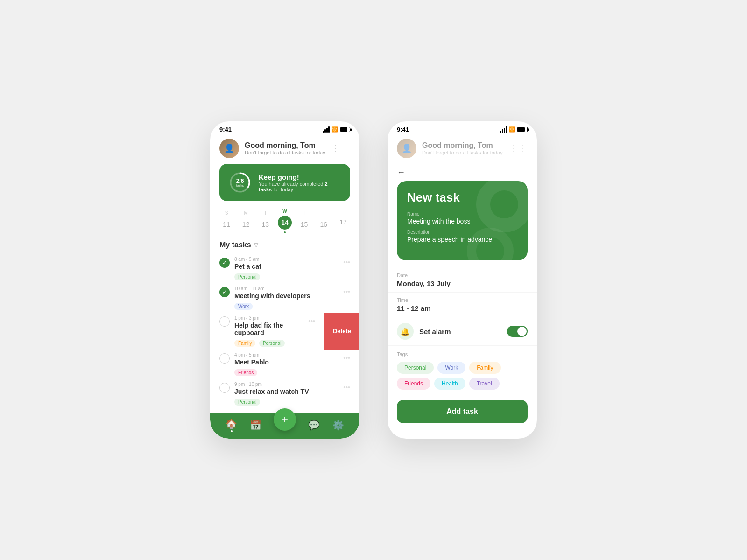  Describe the element at coordinates (522, 331) in the screenshot. I see `toggle-knob` at that location.